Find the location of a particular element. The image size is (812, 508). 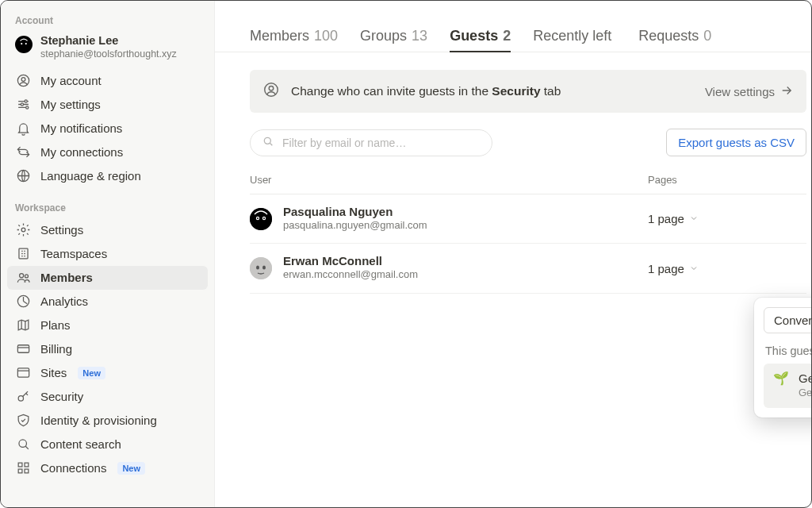

sidebar-item-content-search: Content search is located at coordinates (108, 444).